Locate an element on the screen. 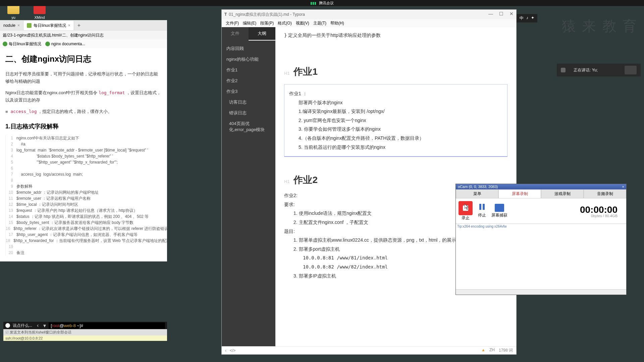  word-count: 1798 词 is located at coordinates (506, 351).